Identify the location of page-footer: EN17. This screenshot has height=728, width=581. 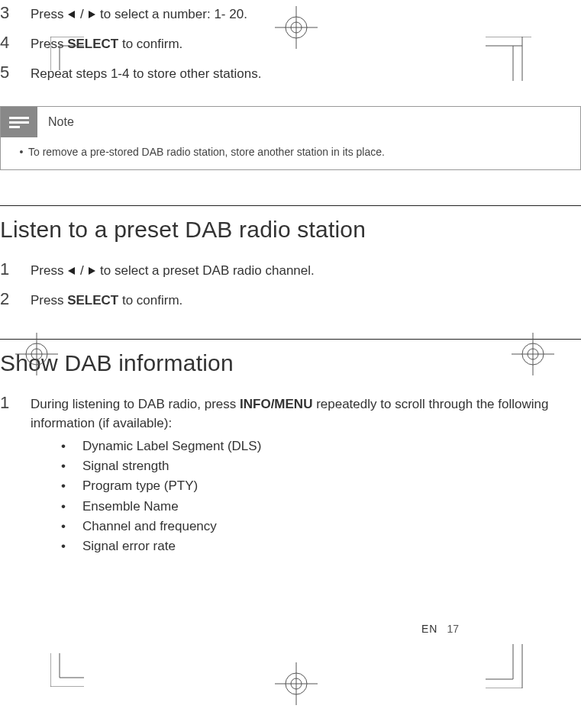
(440, 629).